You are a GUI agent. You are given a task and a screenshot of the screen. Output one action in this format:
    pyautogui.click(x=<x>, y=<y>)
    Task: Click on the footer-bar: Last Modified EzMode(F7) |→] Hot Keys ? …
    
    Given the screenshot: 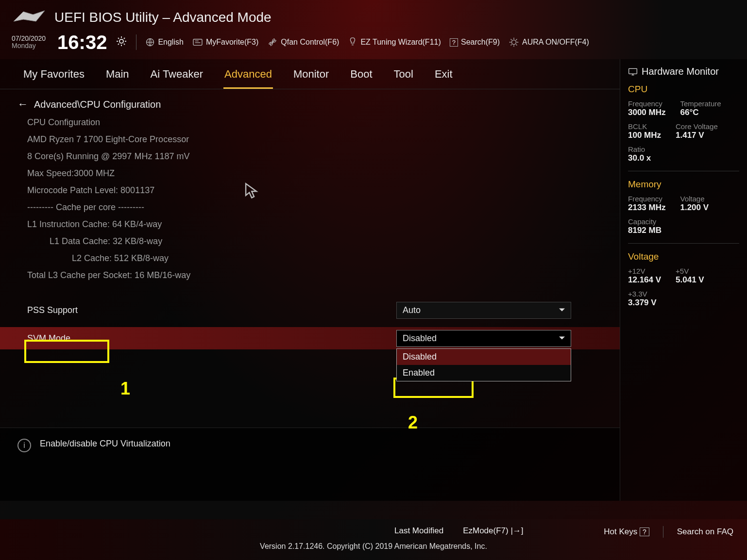 What is the action you would take?
    pyautogui.click(x=374, y=540)
    